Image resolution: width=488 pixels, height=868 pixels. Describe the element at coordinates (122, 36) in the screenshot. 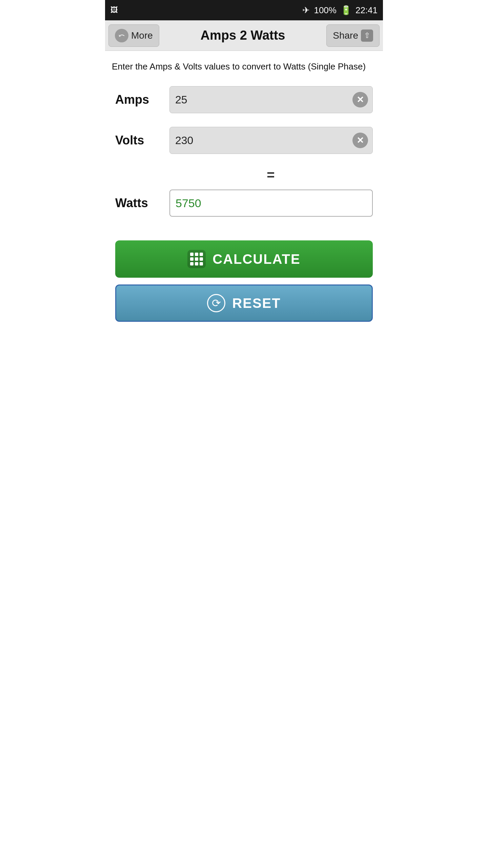

I see `back-icon: ⤺` at that location.